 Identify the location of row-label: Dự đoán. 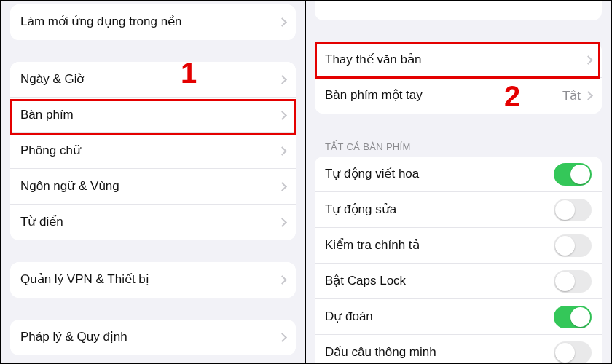
(439, 317).